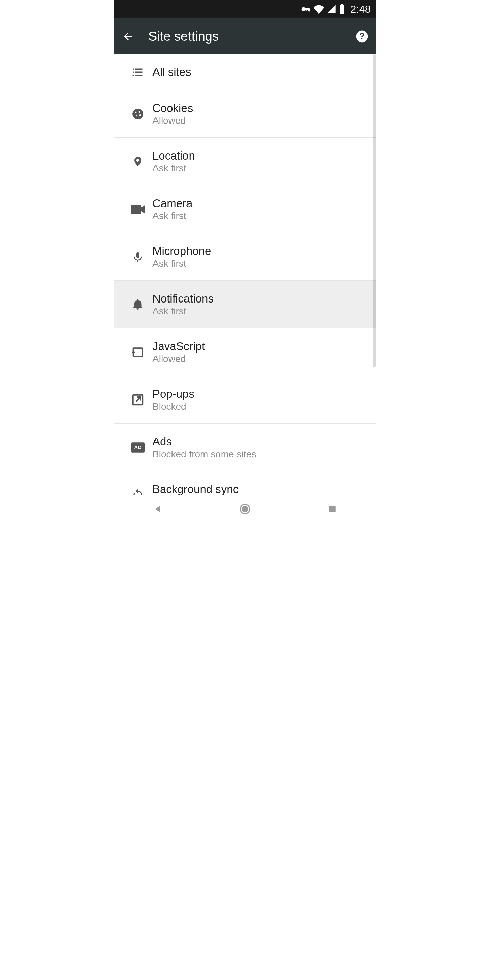  Describe the element at coordinates (138, 400) in the screenshot. I see `popup-icon` at that location.